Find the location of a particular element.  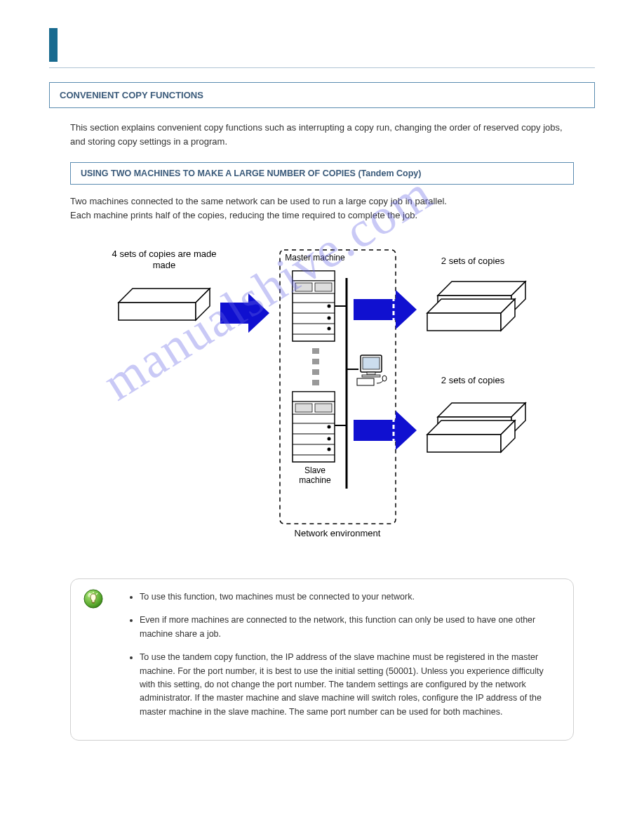

paper-stack-output-bottom is located at coordinates (476, 428).